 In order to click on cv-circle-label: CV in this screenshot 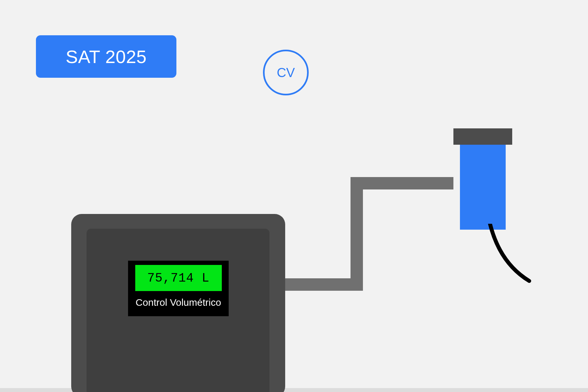, I will do `click(286, 73)`.